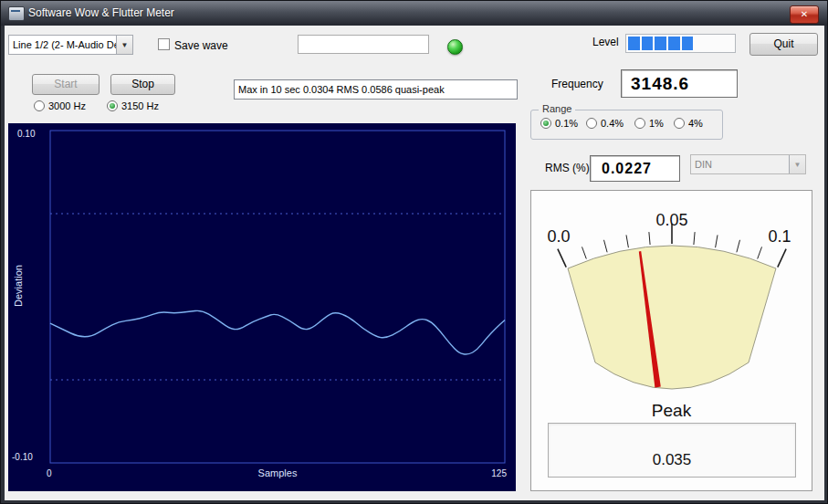 The width and height of the screenshot is (828, 504). What do you see at coordinates (278, 332) in the screenshot?
I see `waveform-trace` at bounding box center [278, 332].